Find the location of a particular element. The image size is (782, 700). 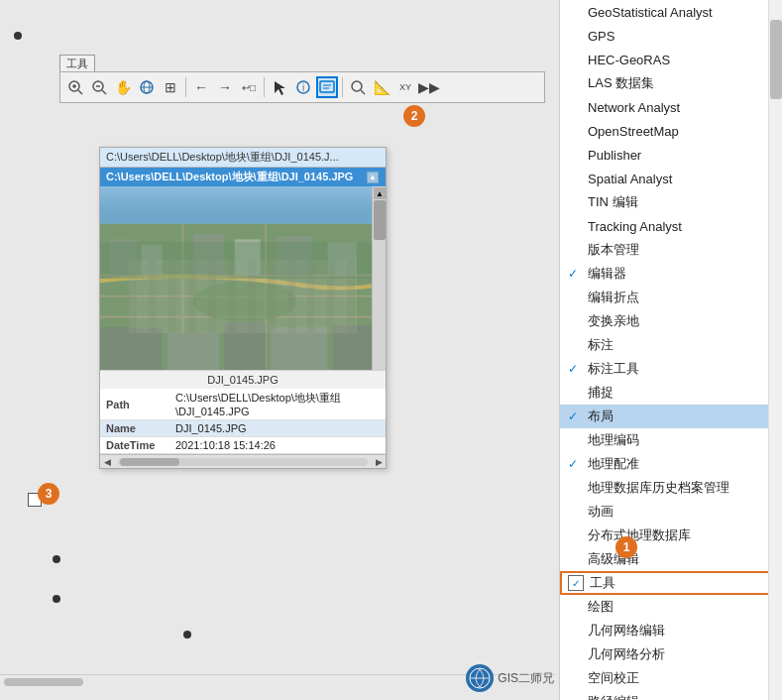

menu-item-6: Publisher is located at coordinates (671, 155).